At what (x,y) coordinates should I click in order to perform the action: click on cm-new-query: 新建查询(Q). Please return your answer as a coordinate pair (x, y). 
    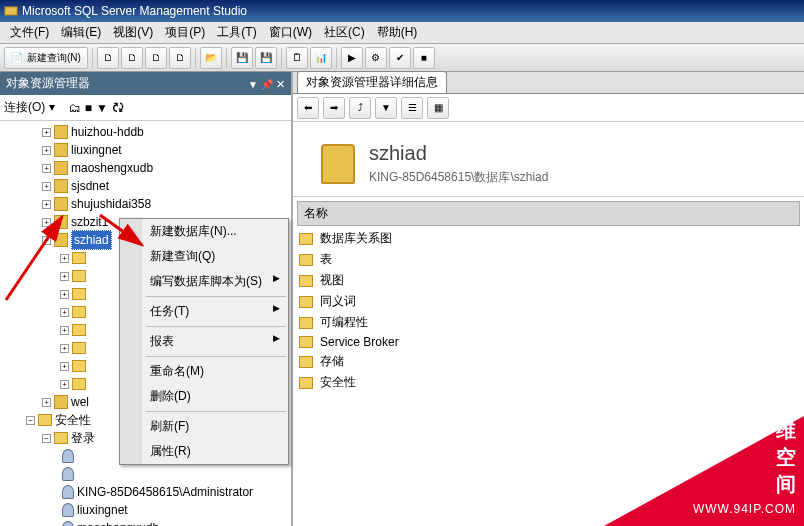
    Looking at the image, I should click on (204, 256).